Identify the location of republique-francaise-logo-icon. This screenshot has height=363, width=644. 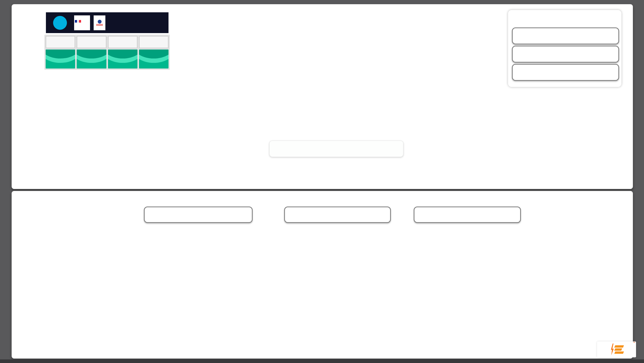
(82, 23).